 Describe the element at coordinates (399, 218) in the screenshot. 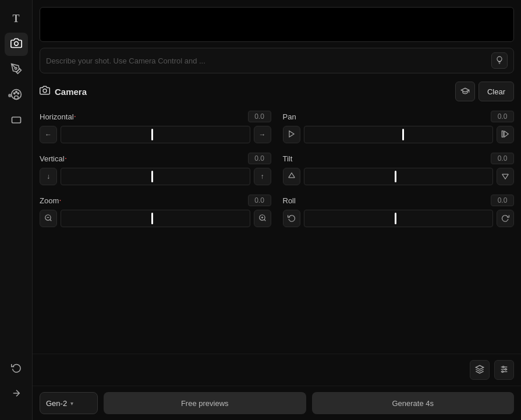

I see `roll-slider-row` at that location.